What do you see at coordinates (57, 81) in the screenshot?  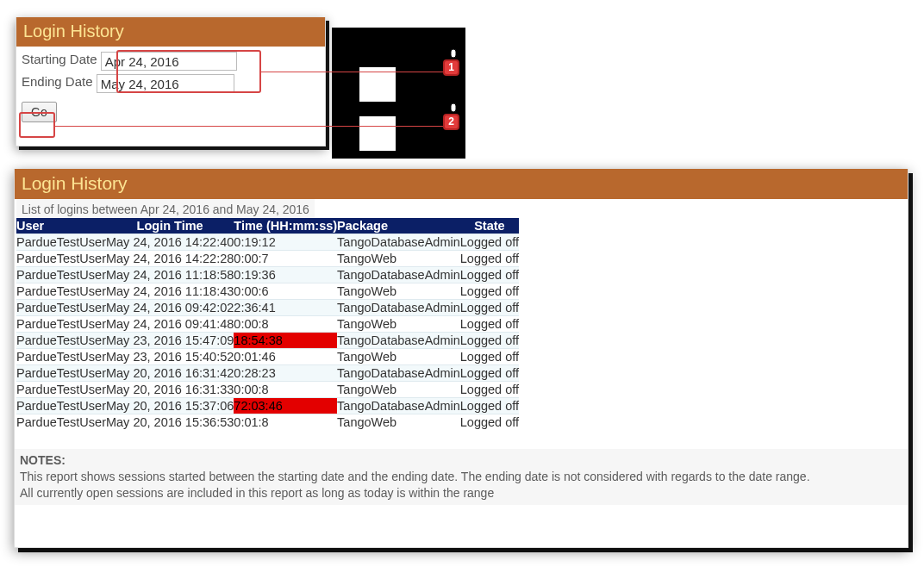 I see `ending-date-label: Ending Date` at bounding box center [57, 81].